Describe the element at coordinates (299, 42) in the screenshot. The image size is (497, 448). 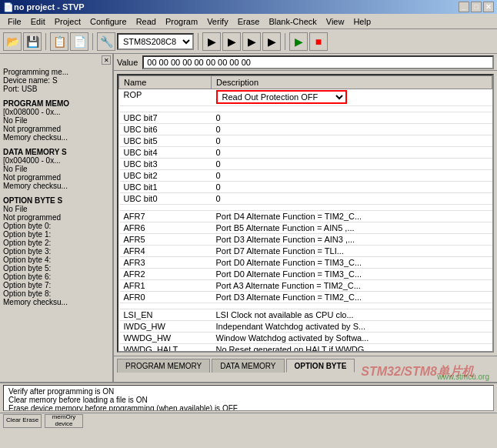
I see `run-button: ▶` at that location.